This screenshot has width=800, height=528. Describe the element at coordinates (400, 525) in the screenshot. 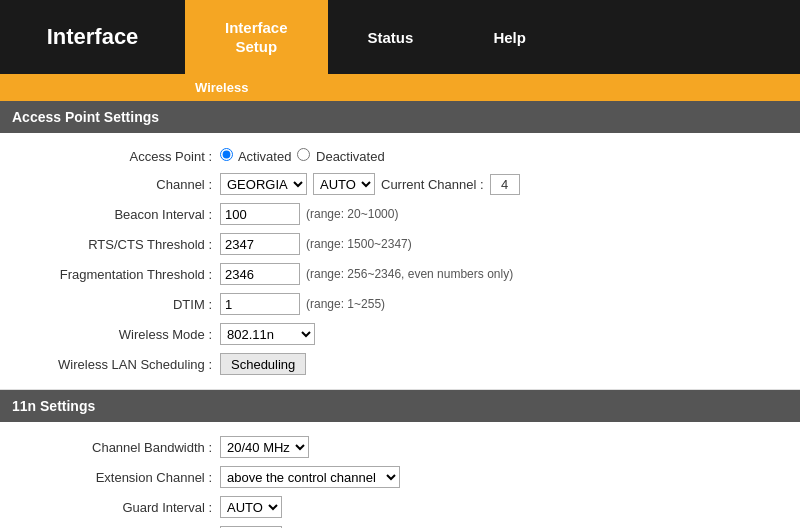

I see `mcs-row: MCS AUTO 0123 4567` at that location.